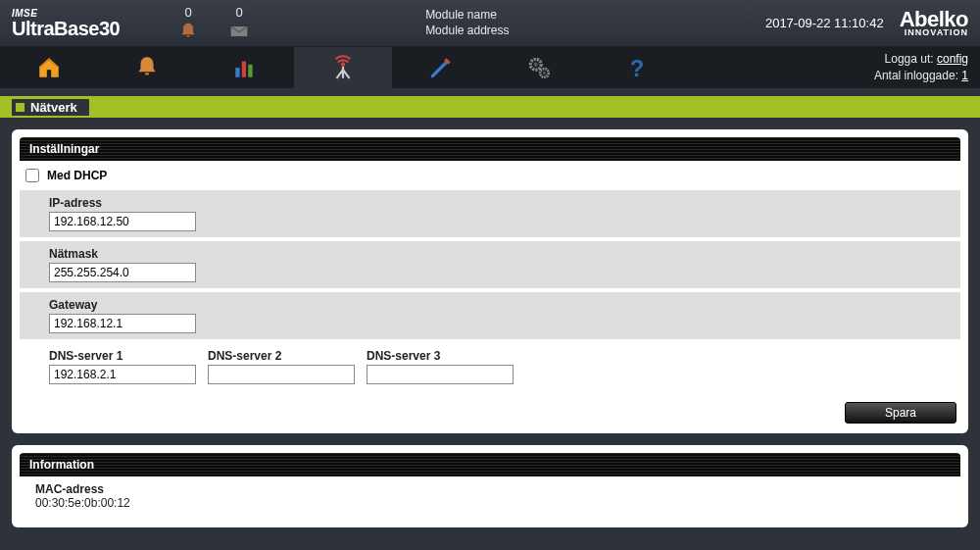 Image resolution: width=980 pixels, height=550 pixels. I want to click on dns2-input, so click(281, 375).